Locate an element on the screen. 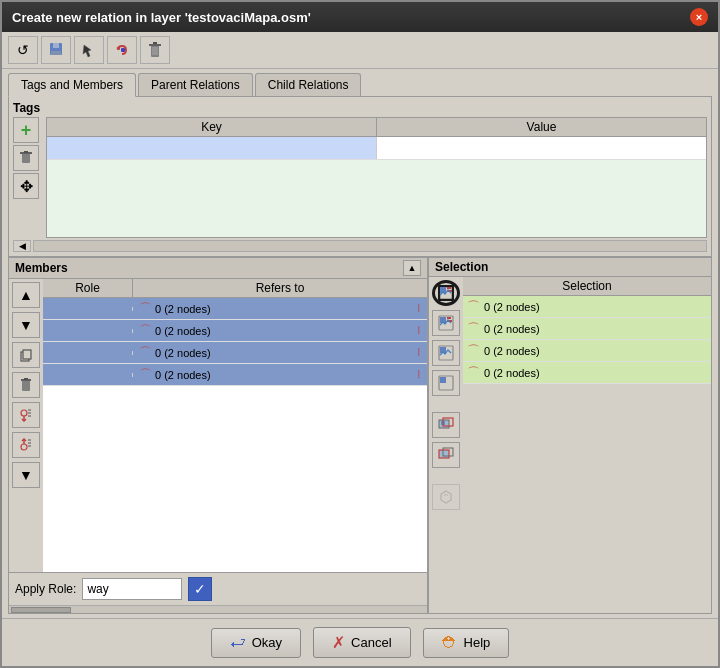  close-button: × is located at coordinates (699, 17).